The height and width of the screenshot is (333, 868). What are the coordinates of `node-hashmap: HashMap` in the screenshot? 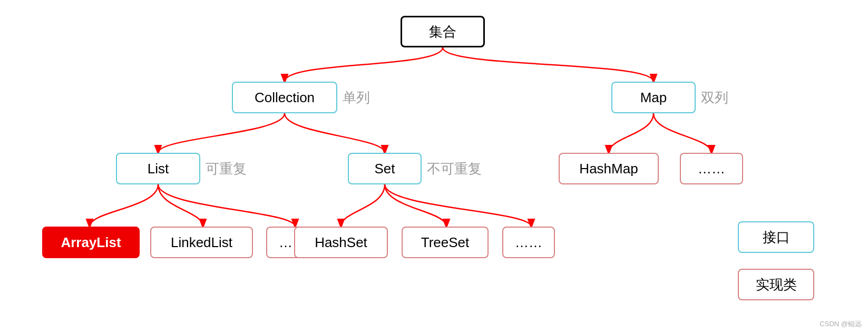 It's located at (609, 169).